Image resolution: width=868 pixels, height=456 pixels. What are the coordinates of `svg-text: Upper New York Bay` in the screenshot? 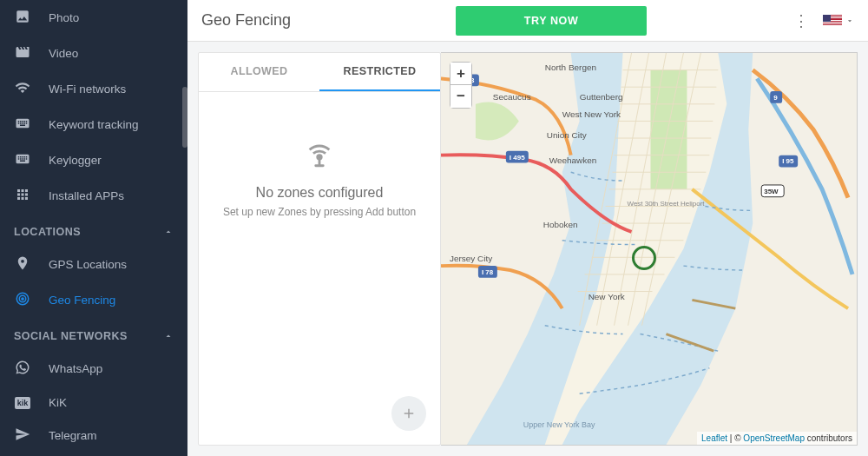 It's located at (559, 425).